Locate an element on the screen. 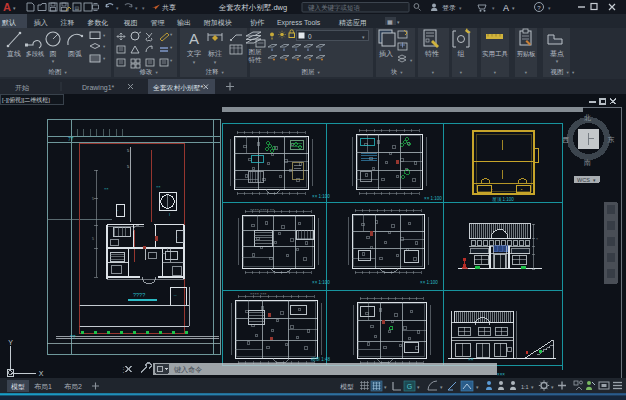 The image size is (626, 400). svg-text: Drawing1* is located at coordinates (98, 88).